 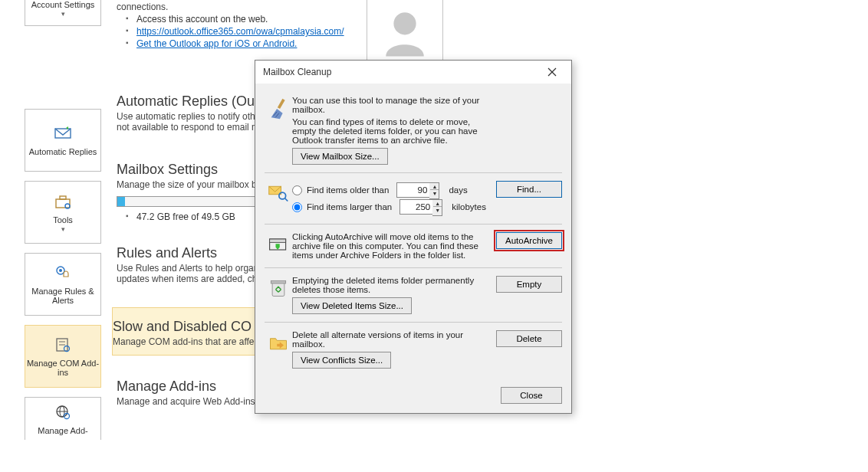 What do you see at coordinates (416, 207) in the screenshot?
I see `find-larger-value: 250 ▲ ▼` at bounding box center [416, 207].